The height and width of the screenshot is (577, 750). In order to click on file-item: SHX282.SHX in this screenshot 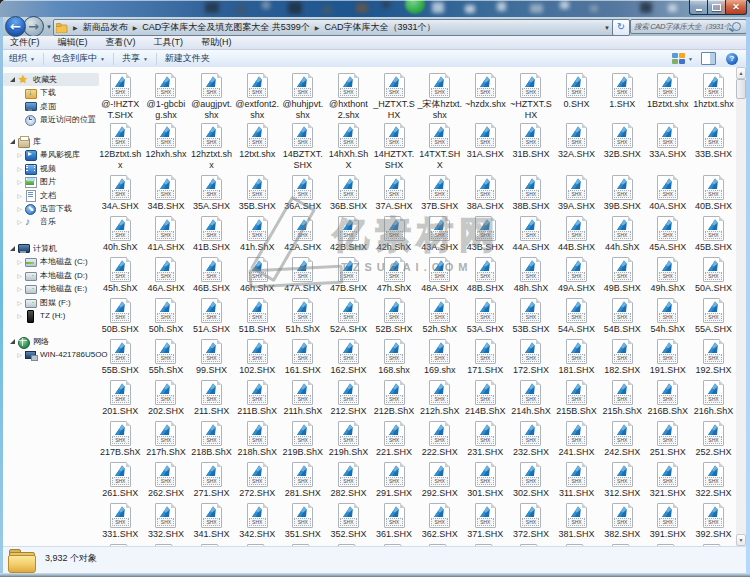, I will do `click(349, 480)`.